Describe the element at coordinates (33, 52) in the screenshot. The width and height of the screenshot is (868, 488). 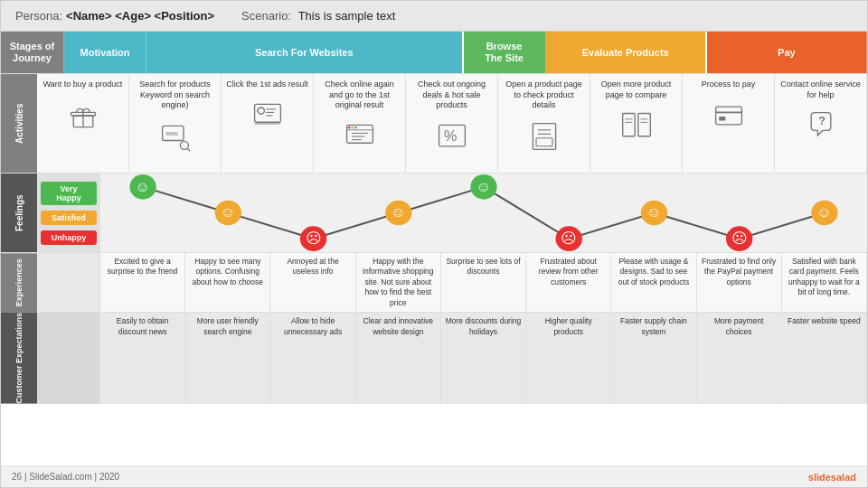
I see `stages-header: Stages ofJourney` at that location.